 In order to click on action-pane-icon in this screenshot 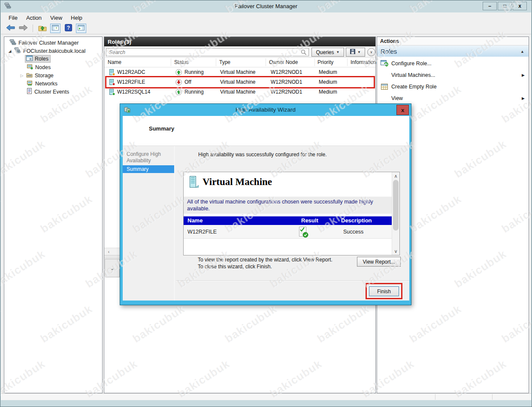, I will do `click(81, 28)`.